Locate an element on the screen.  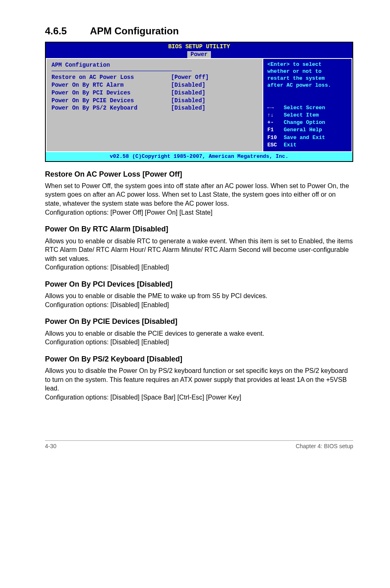
nav-desc: General Help is located at coordinates (316, 130).